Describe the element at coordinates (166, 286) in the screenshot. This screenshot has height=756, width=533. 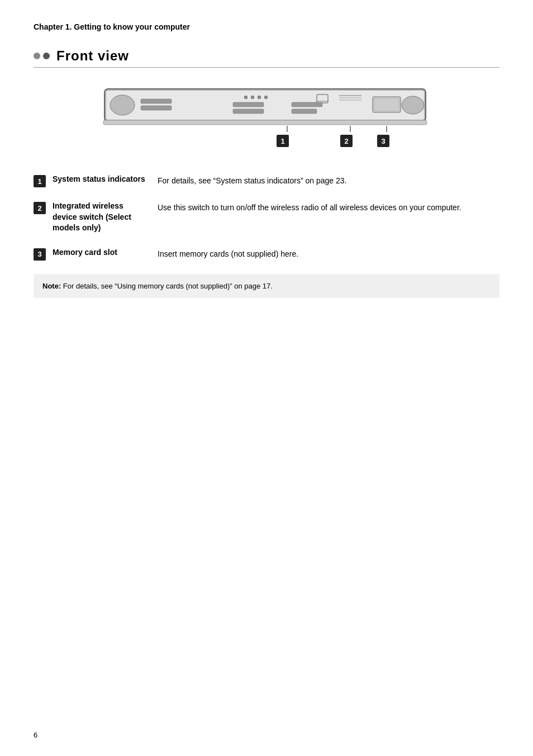
I see `note-text: For details, see “Using memory cards (no…` at that location.